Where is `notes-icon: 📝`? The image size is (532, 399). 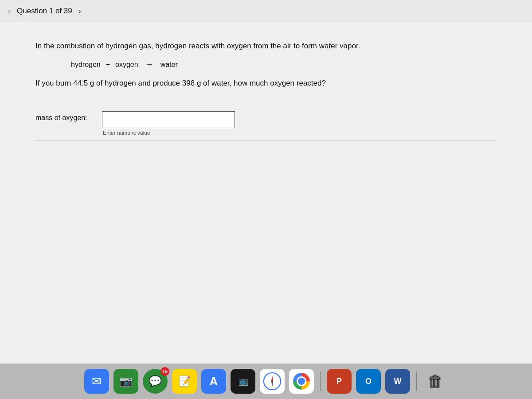
notes-icon: 📝 is located at coordinates (184, 381).